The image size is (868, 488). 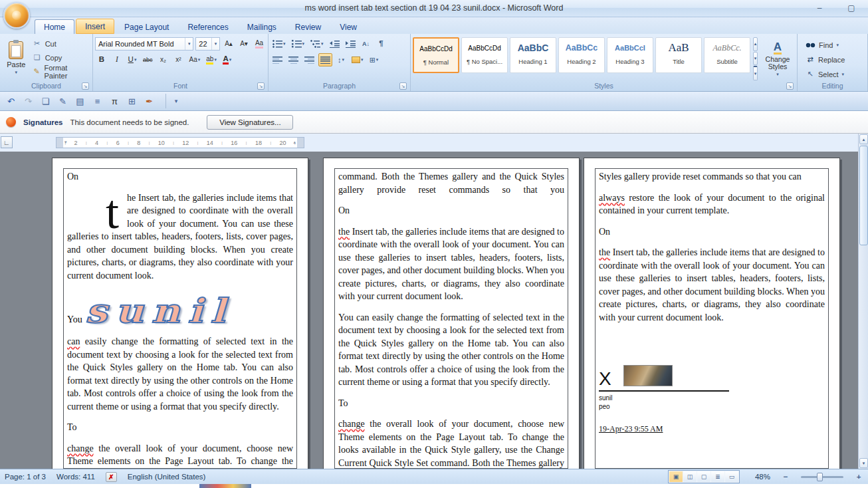 I want to click on print-layout-view-button: ▣, so click(x=676, y=477).